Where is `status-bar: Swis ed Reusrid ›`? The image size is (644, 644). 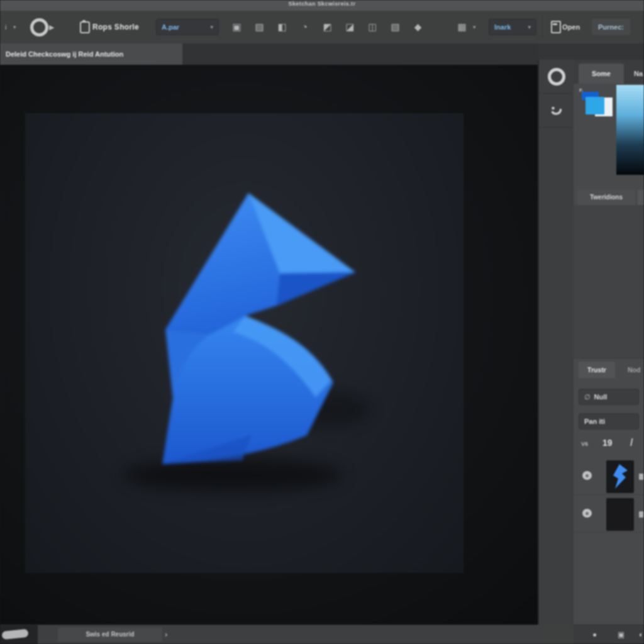 status-bar: Swis ed Reusrid › is located at coordinates (269, 634).